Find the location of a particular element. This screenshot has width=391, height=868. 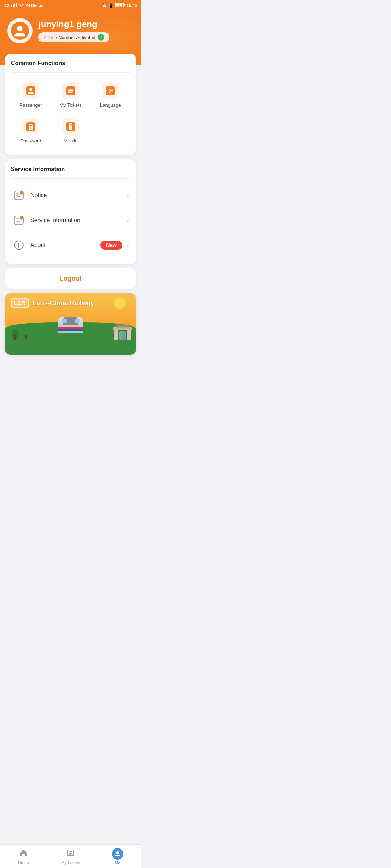

status-bar: 4G 24 B/s ☁ ⏰ 📳 is located at coordinates (71, 5).